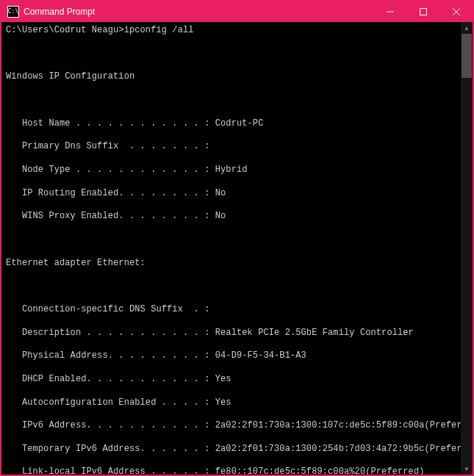  What do you see at coordinates (234, 470) in the screenshot?
I see `eth-ipv6-ll-line: Link-local IPv6 Address . . . . . : fe80…` at bounding box center [234, 470].